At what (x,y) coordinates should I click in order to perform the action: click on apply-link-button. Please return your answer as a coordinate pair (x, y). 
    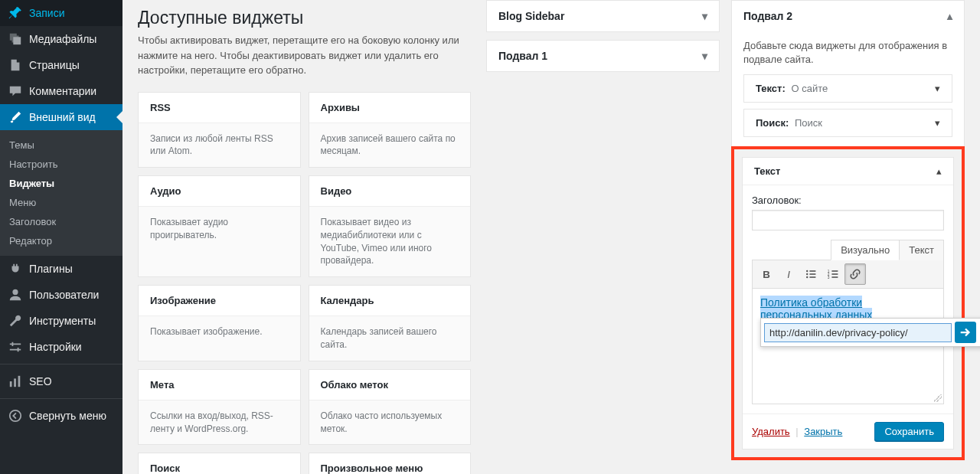
    Looking at the image, I should click on (965, 332).